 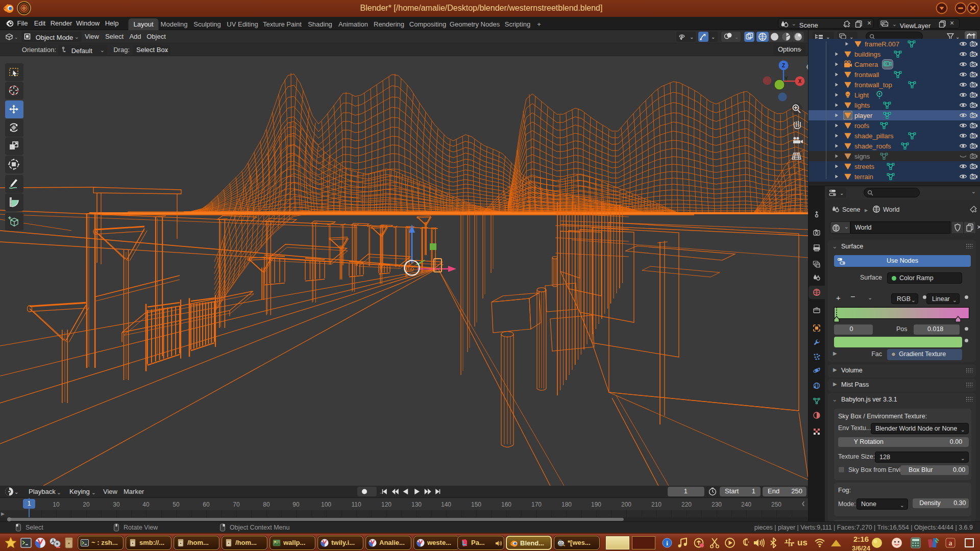 What do you see at coordinates (786, 79) in the screenshot?
I see `svg-text: Y` at bounding box center [786, 79].